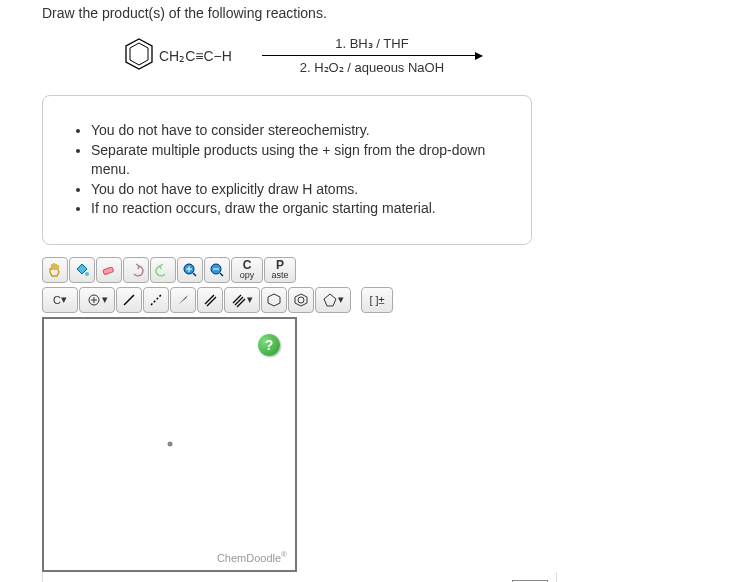 This screenshot has height=582, width=736. Describe the element at coordinates (300, 270) in the screenshot. I see `toolbar-row-1: Copy Paste` at that location.